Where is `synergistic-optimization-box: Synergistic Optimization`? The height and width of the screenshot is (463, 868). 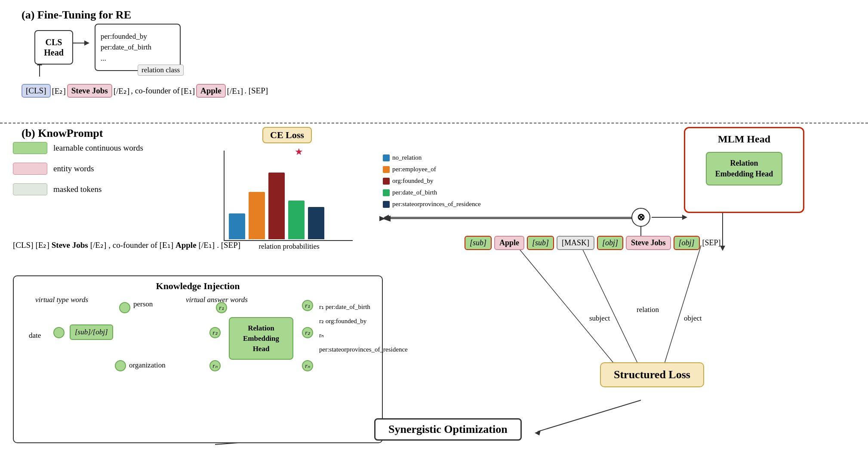 synergistic-optimization-box: Synergistic Optimization is located at coordinates (448, 429).